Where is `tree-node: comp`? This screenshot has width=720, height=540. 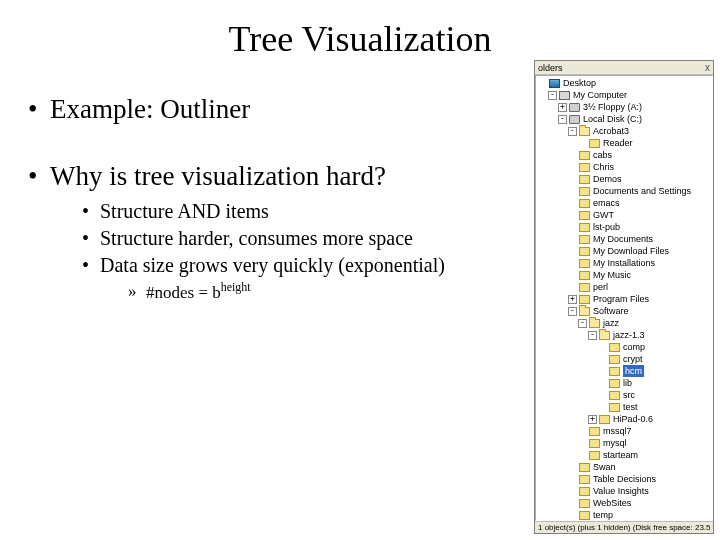 tree-node: comp is located at coordinates (625, 347).